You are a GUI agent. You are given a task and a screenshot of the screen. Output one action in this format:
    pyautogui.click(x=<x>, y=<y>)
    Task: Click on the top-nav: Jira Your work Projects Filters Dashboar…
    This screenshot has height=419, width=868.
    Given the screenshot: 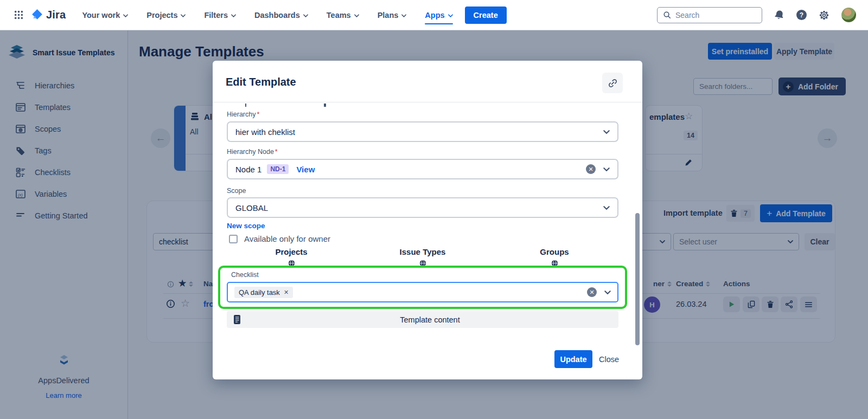 What is the action you would take?
    pyautogui.click(x=434, y=15)
    